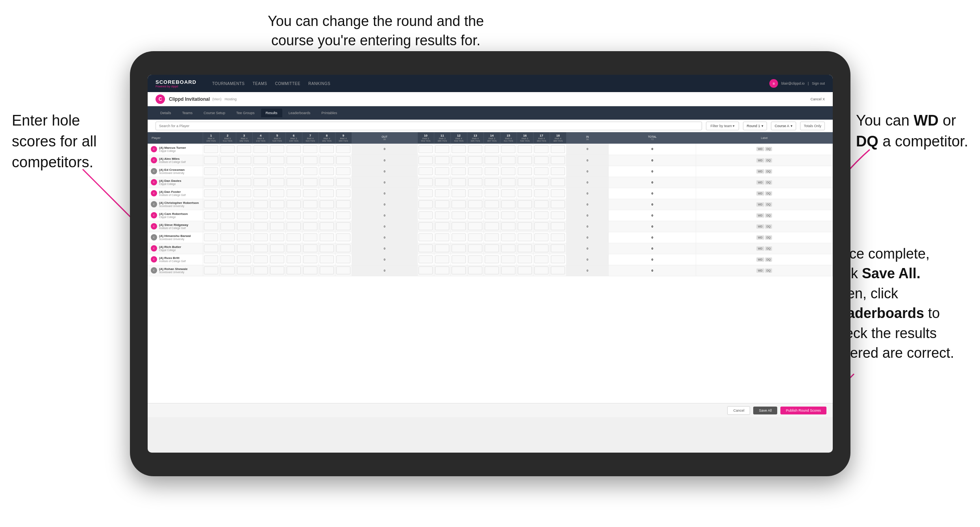 This screenshot has height=527, width=980. Describe the element at coordinates (803, 411) in the screenshot. I see `publish-button: Publish Round Scores` at that location.